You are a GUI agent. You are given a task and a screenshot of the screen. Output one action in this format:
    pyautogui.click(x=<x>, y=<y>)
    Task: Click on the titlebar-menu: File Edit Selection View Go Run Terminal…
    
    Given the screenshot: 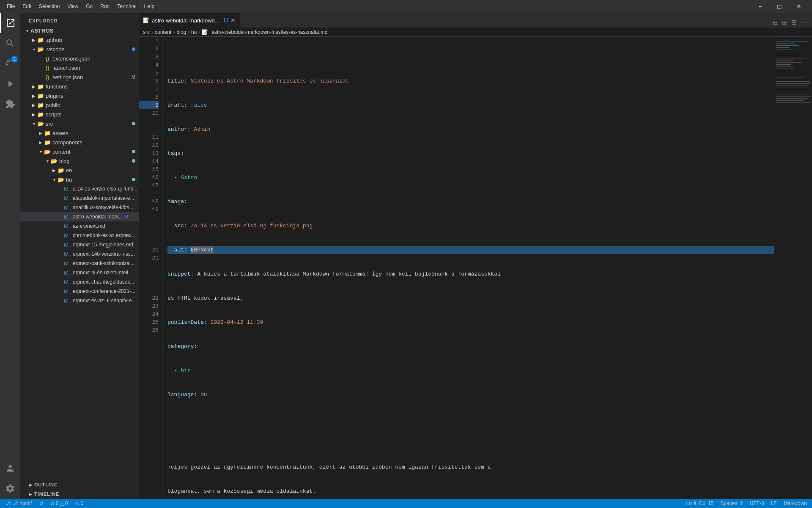 What is the action you would take?
    pyautogui.click(x=80, y=6)
    